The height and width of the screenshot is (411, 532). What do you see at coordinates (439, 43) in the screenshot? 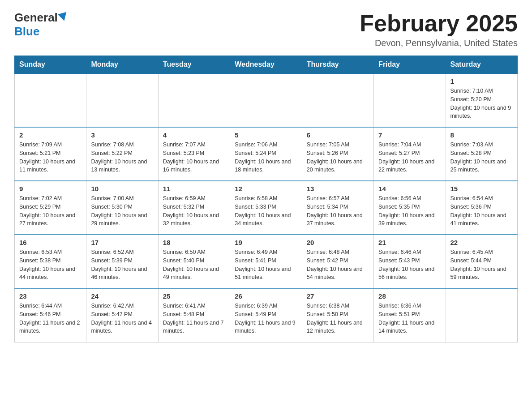
I see `location-text: Devon, Pennsylvania, United States` at bounding box center [439, 43].